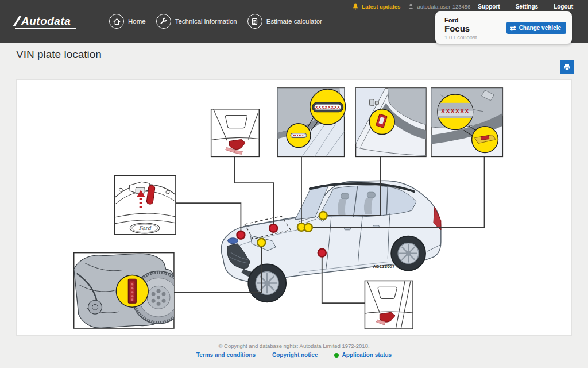 Image resolution: width=588 pixels, height=368 pixels. I want to click on nav-item-home: Home, so click(127, 21).